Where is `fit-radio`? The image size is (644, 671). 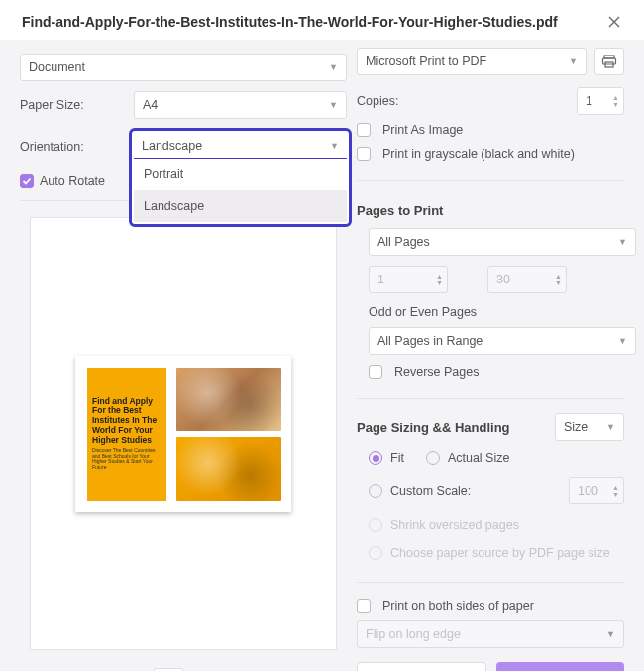
fit-radio is located at coordinates (376, 458).